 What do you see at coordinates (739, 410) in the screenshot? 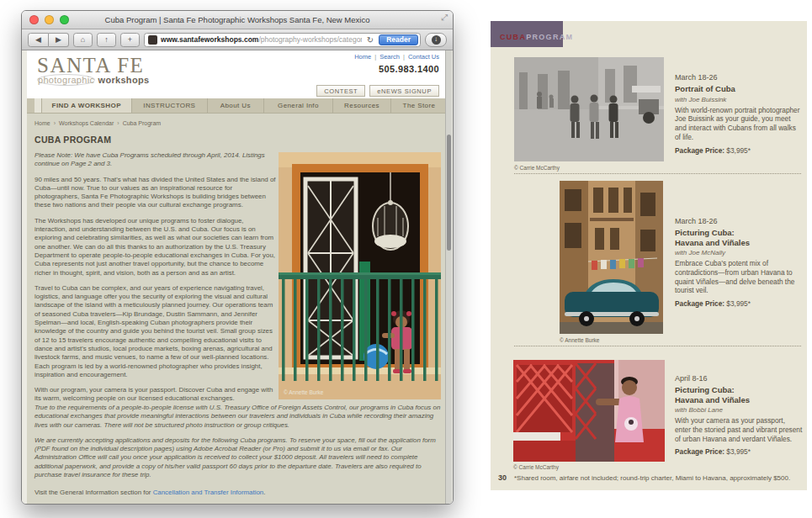
I see `listing-instructor: with Bobbi Lane` at bounding box center [739, 410].